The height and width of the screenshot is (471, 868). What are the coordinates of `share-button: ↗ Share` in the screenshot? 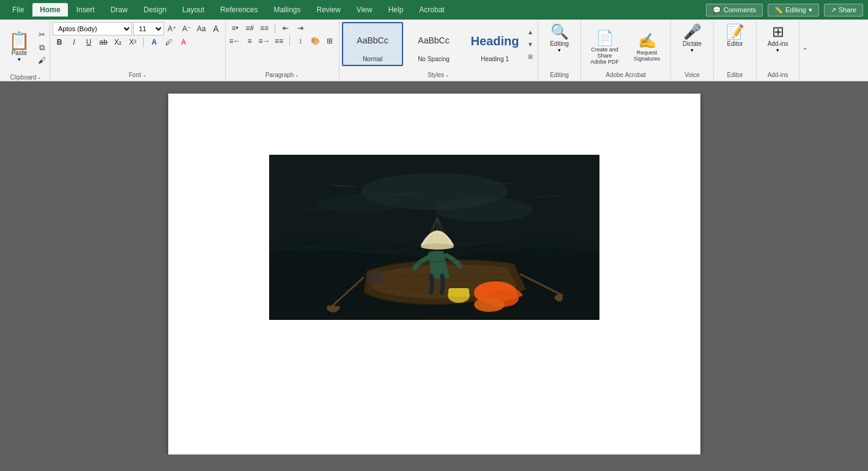 It's located at (844, 10).